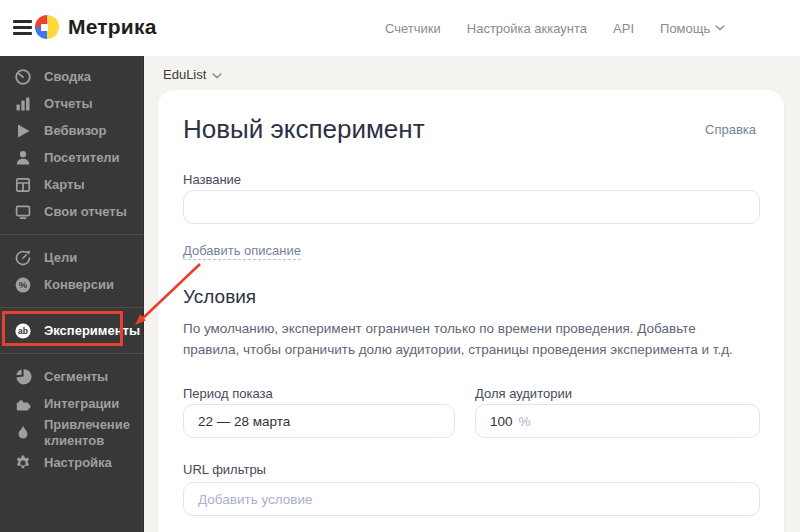 The height and width of the screenshot is (532, 800). Describe the element at coordinates (92, 331) in the screenshot. I see `sidebar-item-label: Эксперименты` at that location.